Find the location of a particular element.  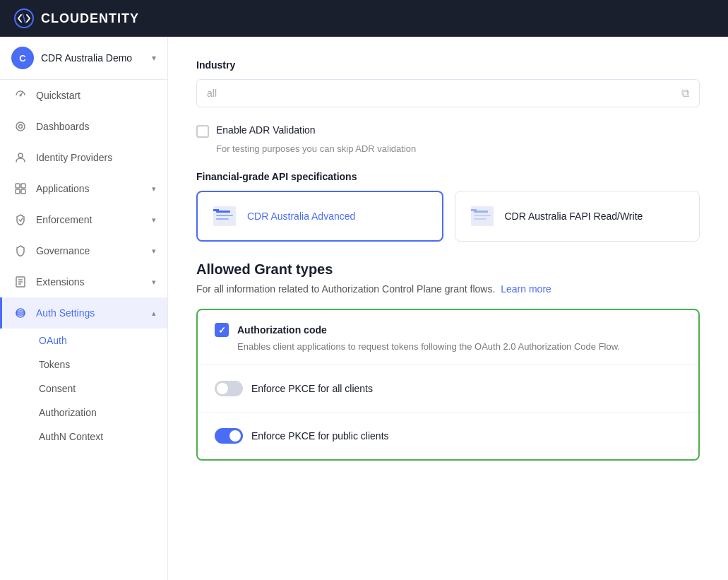

sidebar-subitem-tokens: Tokens is located at coordinates (83, 365).